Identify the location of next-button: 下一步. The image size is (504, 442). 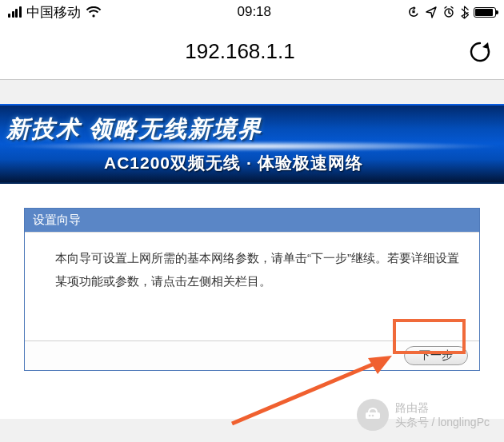
(436, 356).